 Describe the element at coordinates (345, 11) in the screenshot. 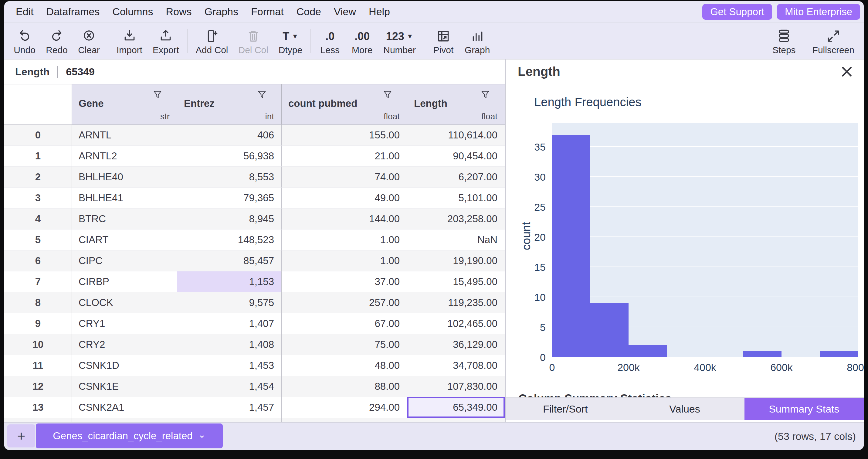

I see `menu-view: View` at that location.